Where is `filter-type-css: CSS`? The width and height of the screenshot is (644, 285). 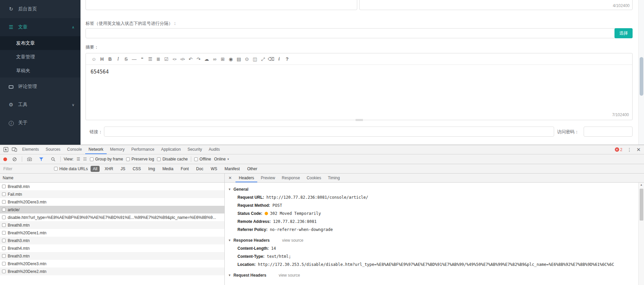
filter-type-css: CSS is located at coordinates (137, 169).